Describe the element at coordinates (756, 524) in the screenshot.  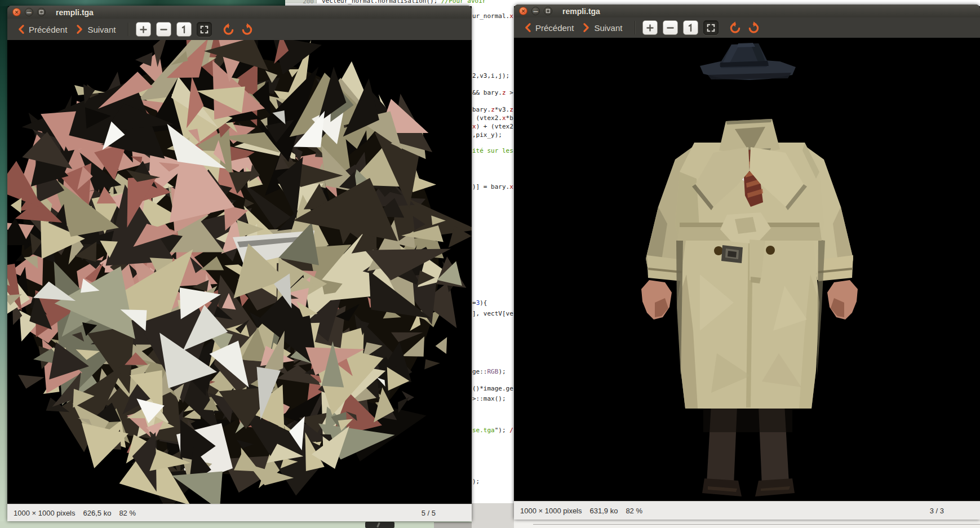
I see `background-window-rule` at that location.